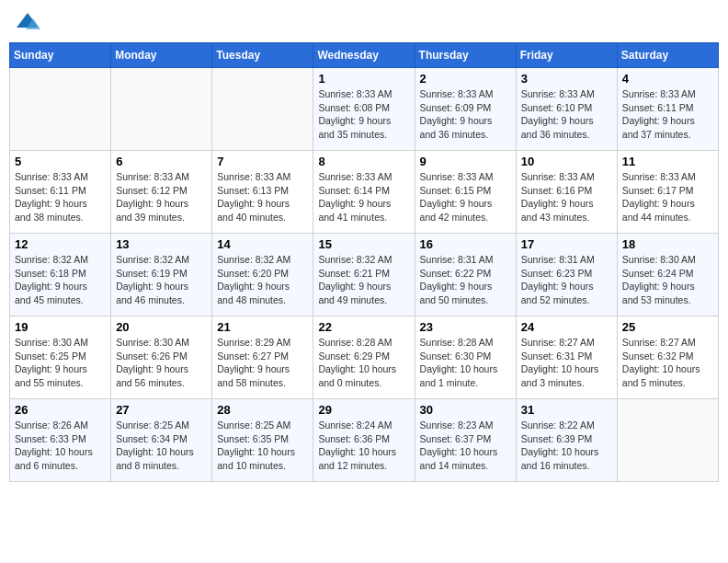  Describe the element at coordinates (465, 109) in the screenshot. I see `day-cell: 2Sunrise: 8:33 AM Sunset: 6:09 PM Daylig…` at that location.